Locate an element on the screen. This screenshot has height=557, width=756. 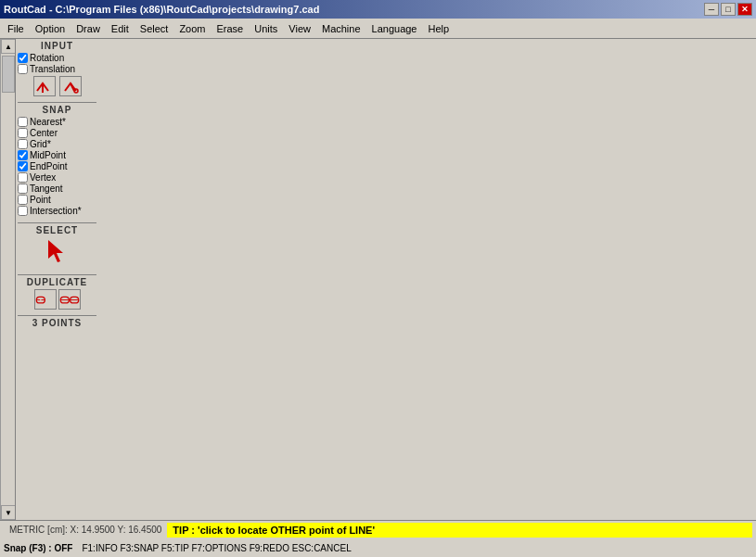
duplicate-icons is located at coordinates (58, 299).